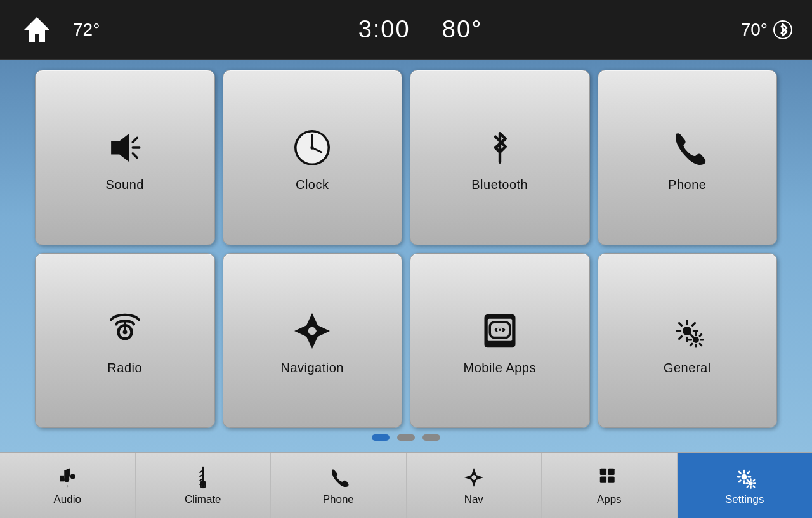  I want to click on pagination, so click(406, 437).